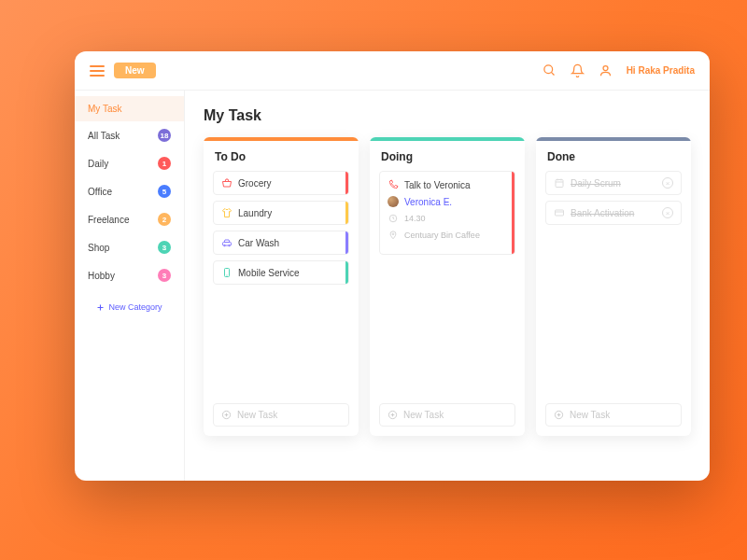  Describe the element at coordinates (255, 213) in the screenshot. I see `task-label: Laundry` at that location.